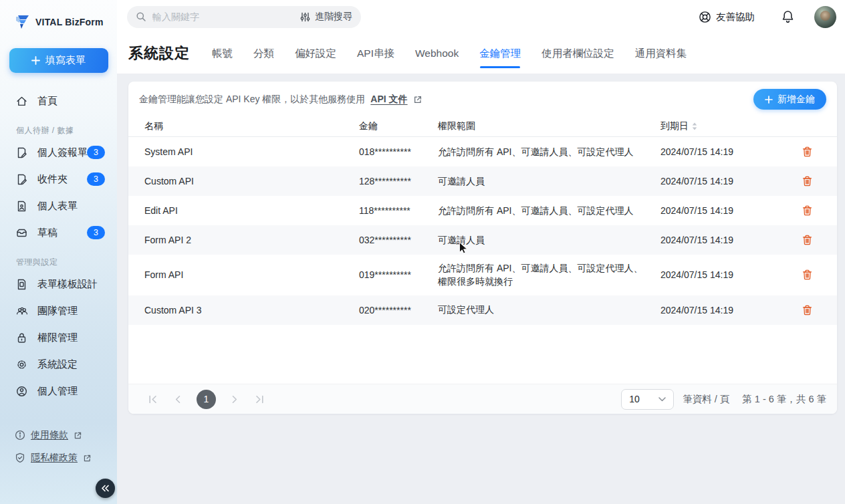 This screenshot has height=504, width=845. Describe the element at coordinates (57, 311) in the screenshot. I see `sidebar-item-label: 團隊管理` at that location.